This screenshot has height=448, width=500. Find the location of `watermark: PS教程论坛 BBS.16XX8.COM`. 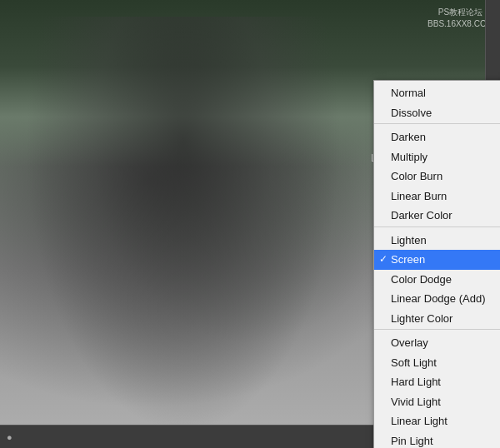

watermark: PS教程论坛 BBS.16XX8.COM is located at coordinates (460, 18).